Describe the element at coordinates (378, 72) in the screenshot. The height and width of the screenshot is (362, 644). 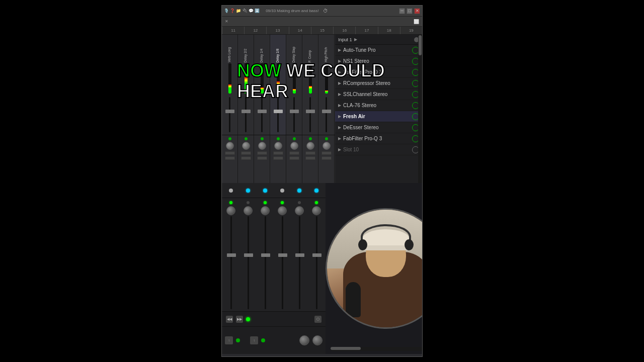
I see `fx-item-fabfilter1: ▶ FabFilter Pro-Q 3` at that location.